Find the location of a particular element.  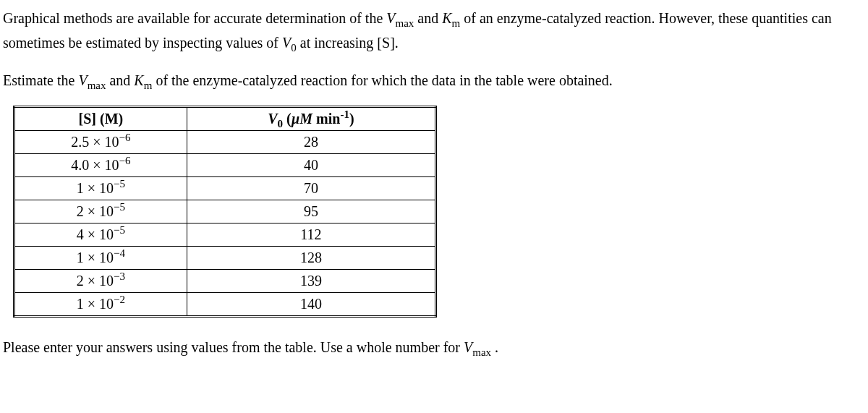

prompt-paragraph: Estimate the Vmax and Km of the enzyme-c… is located at coordinates (434, 80).